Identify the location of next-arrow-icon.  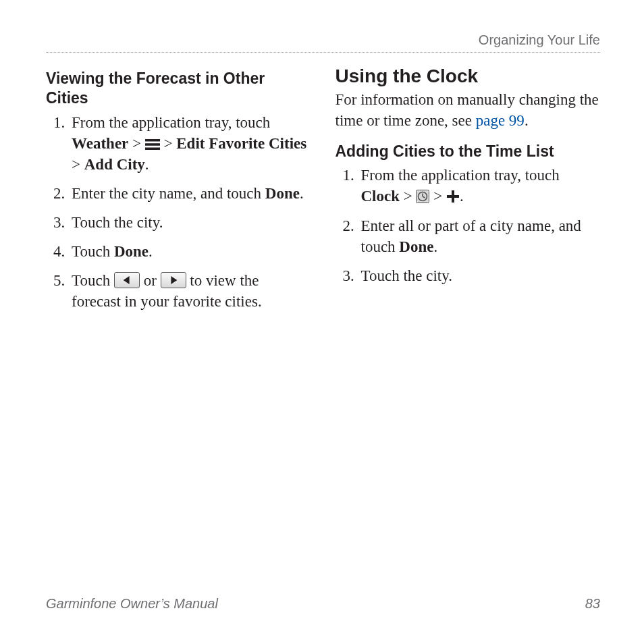
(173, 280).